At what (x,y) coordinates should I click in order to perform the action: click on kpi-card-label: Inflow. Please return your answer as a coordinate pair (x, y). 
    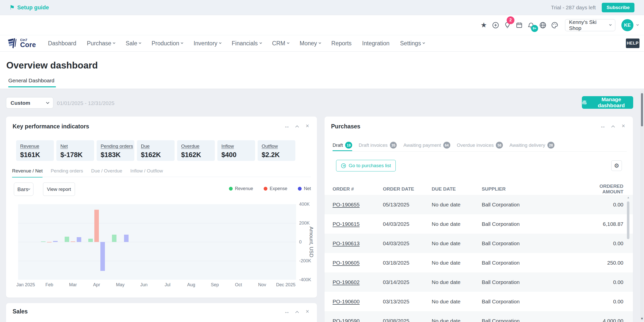
    Looking at the image, I should click on (236, 146).